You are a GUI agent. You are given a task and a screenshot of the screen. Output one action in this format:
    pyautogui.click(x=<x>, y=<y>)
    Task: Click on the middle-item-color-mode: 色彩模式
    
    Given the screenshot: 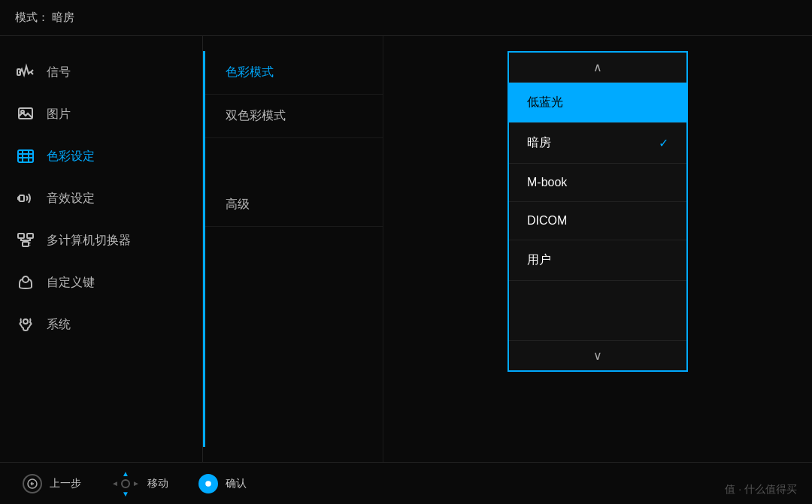 What is the action you would take?
    pyautogui.click(x=293, y=73)
    